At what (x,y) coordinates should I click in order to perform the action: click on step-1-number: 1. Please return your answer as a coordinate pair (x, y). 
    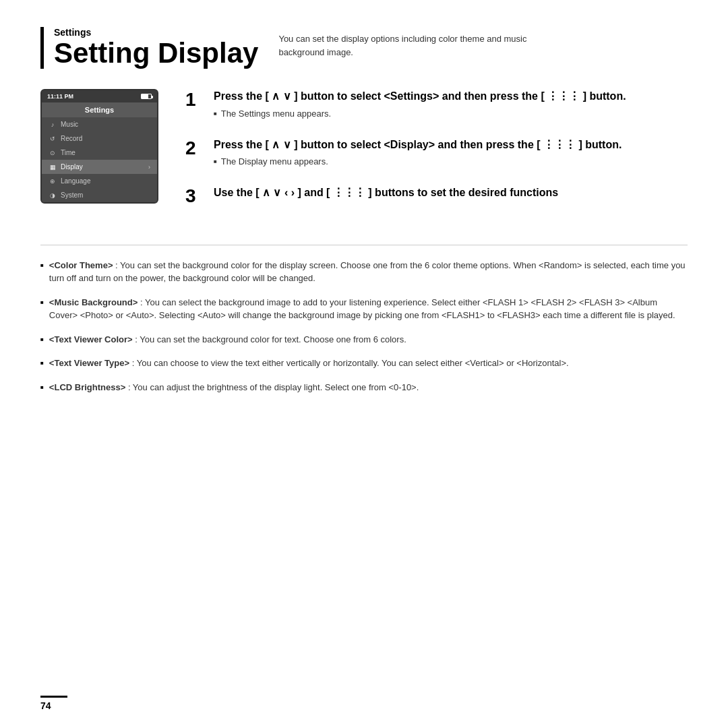
    Looking at the image, I should click on (195, 104).